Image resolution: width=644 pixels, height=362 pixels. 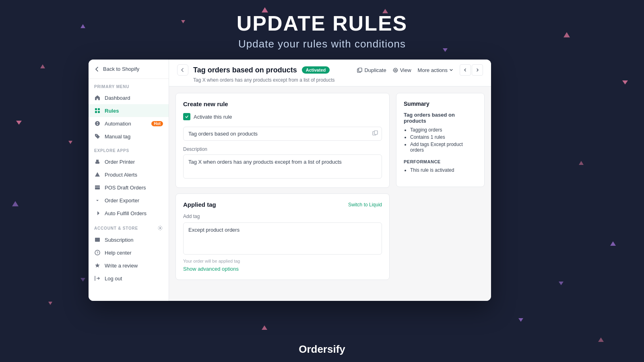 I want to click on tag-hint: Your order will be applied tag, so click(x=283, y=261).